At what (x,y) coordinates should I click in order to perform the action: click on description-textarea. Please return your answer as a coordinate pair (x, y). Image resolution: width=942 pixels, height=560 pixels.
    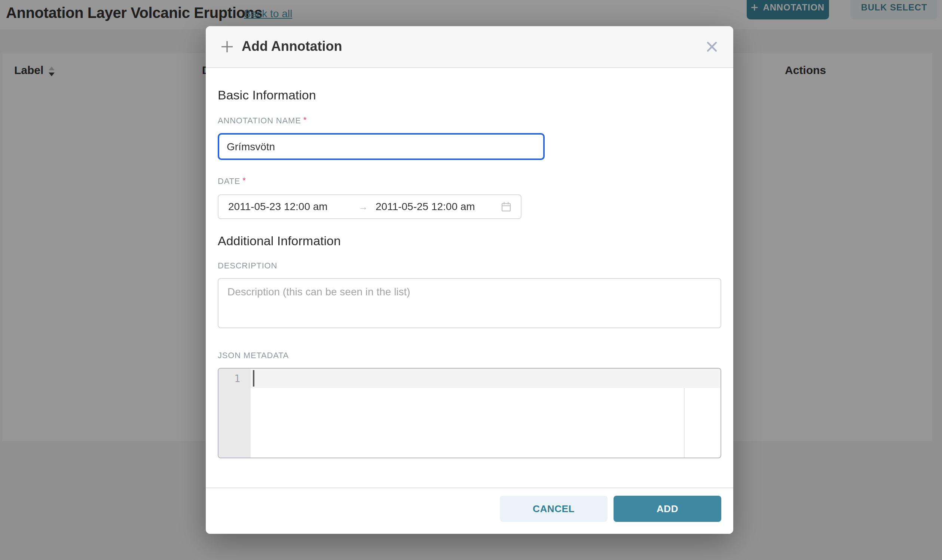
    Looking at the image, I should click on (470, 303).